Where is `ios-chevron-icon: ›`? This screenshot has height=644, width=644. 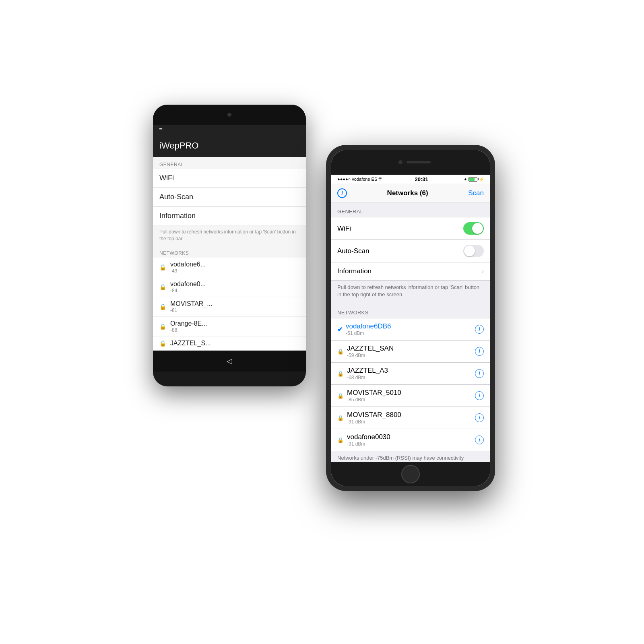 ios-chevron-icon: › is located at coordinates (483, 271).